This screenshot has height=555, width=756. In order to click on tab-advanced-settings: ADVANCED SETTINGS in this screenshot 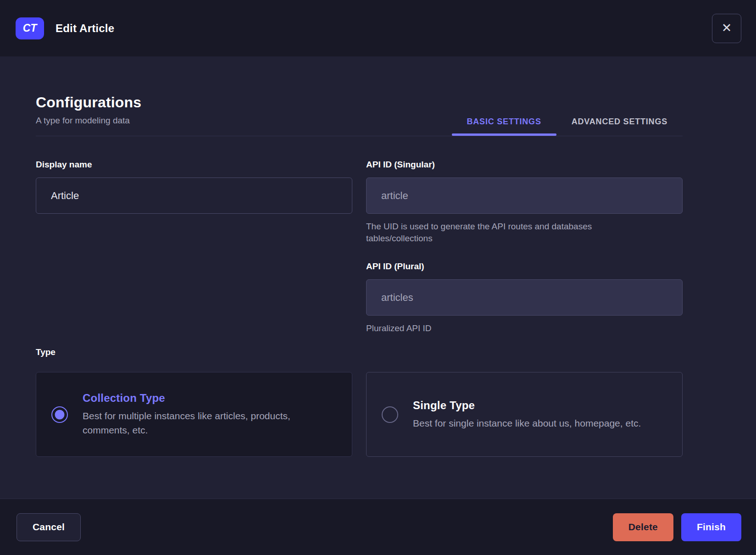, I will do `click(619, 127)`.